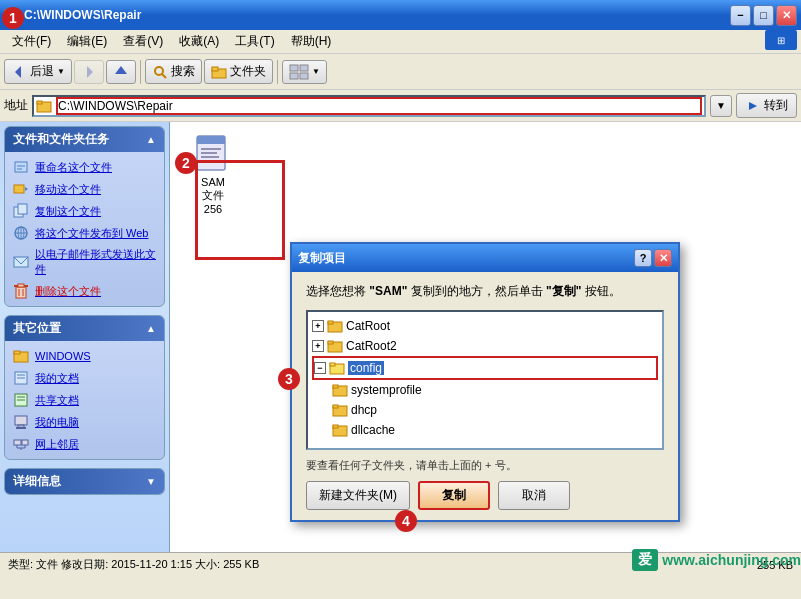 The width and height of the screenshot is (801, 599). Describe the element at coordinates (21, 378) in the screenshot. I see `my-docs-icon` at that location.